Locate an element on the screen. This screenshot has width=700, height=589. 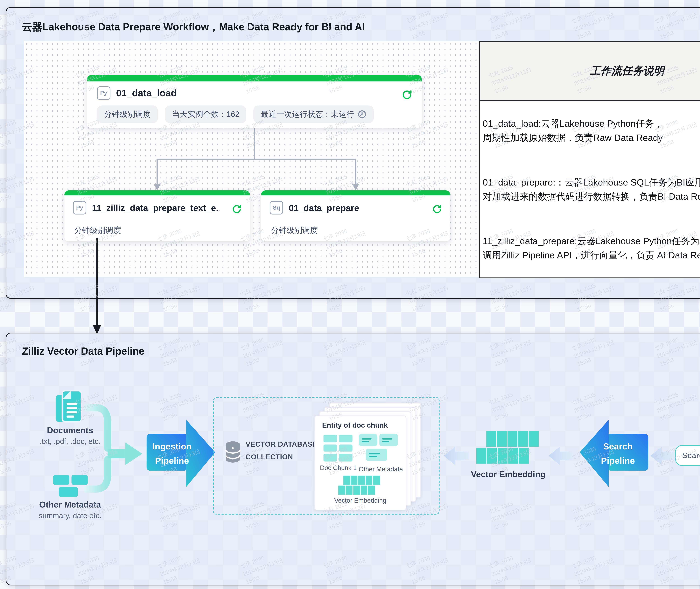
entity-card: Entity of doc chunk Doc Chunk 1 Other Me… is located at coordinates (361, 463).